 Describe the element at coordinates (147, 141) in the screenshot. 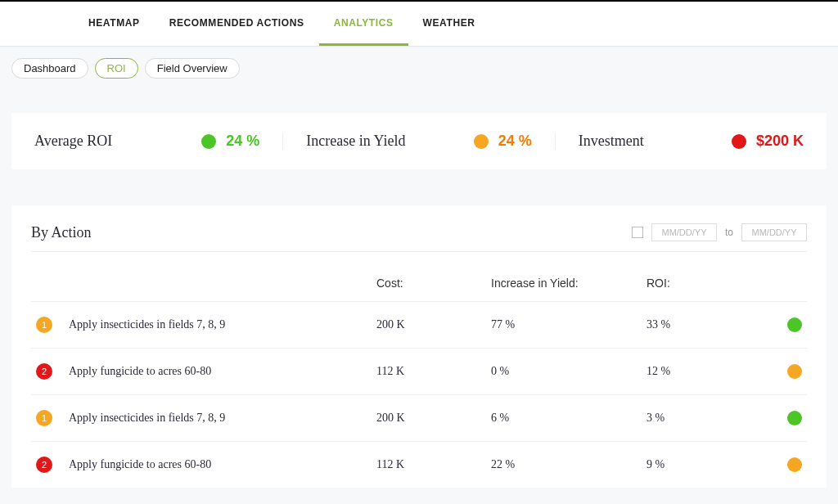

I see `card-average-roi: Average ROI 24 %` at that location.